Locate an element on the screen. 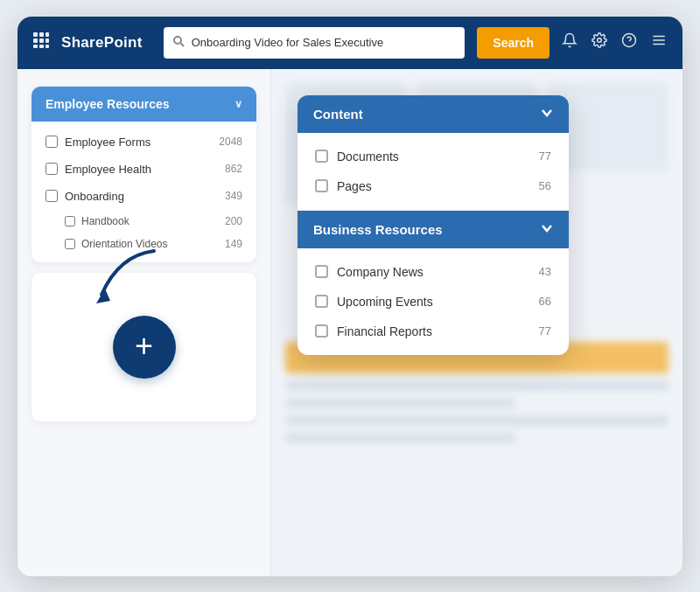 Image resolution: width=700 pixels, height=592 pixels. company-news-count: 43 is located at coordinates (545, 271).